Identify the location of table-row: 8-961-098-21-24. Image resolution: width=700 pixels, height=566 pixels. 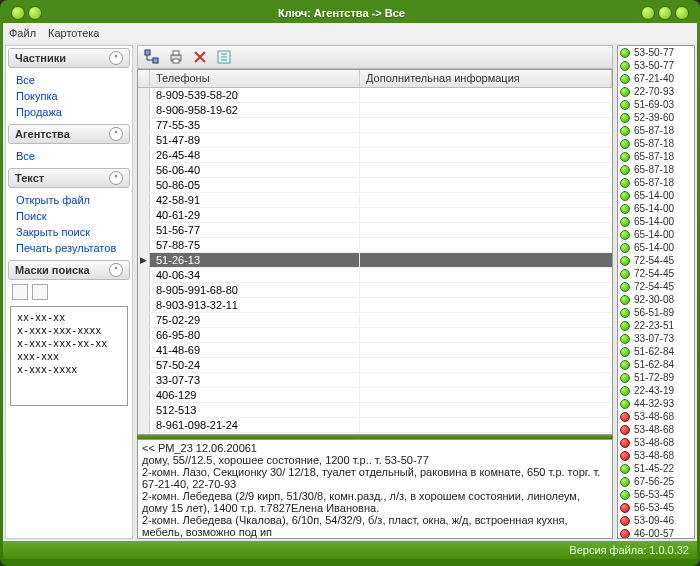
(375, 426).